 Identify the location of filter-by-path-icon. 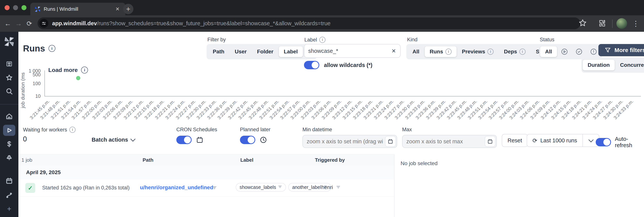
(214, 188).